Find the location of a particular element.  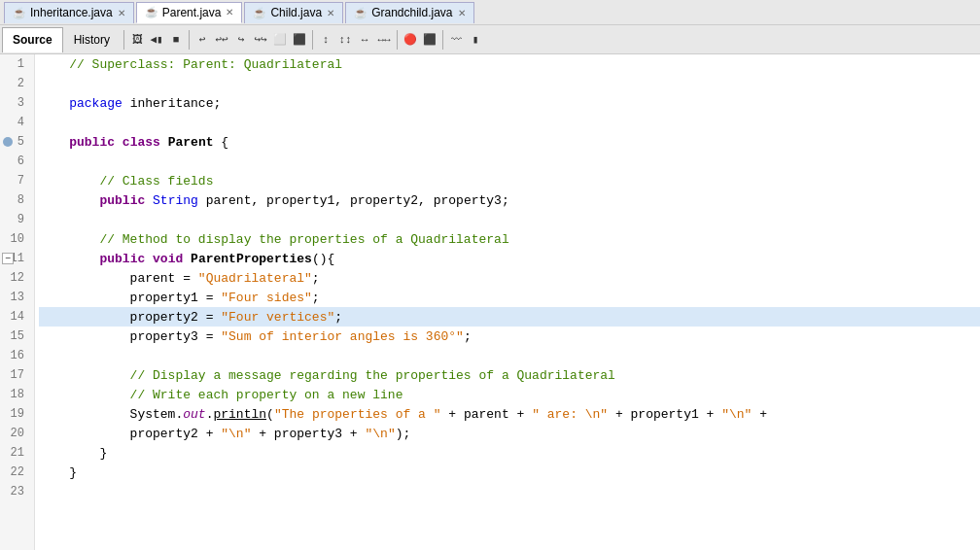

tab-label-grandchild: Grandchild.java is located at coordinates (412, 13).